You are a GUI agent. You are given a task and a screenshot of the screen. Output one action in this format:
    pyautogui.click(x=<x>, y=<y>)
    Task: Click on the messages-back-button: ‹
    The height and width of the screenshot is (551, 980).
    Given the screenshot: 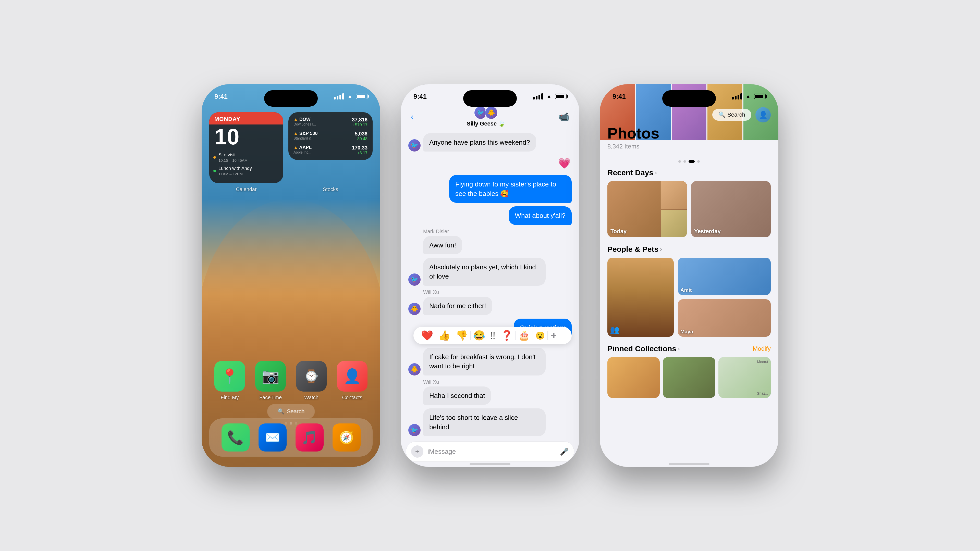 What is the action you would take?
    pyautogui.click(x=412, y=116)
    